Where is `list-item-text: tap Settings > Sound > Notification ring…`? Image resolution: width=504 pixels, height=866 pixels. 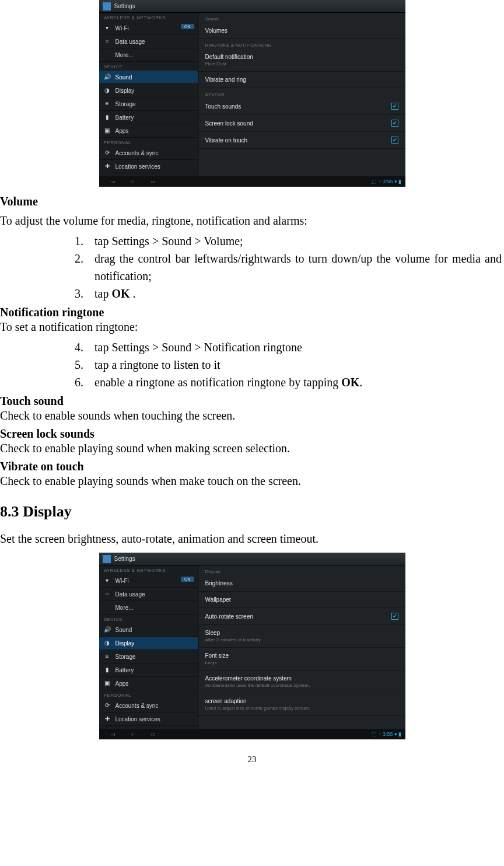 list-item-text: tap Settings > Sound > Notification ring… is located at coordinates (299, 347).